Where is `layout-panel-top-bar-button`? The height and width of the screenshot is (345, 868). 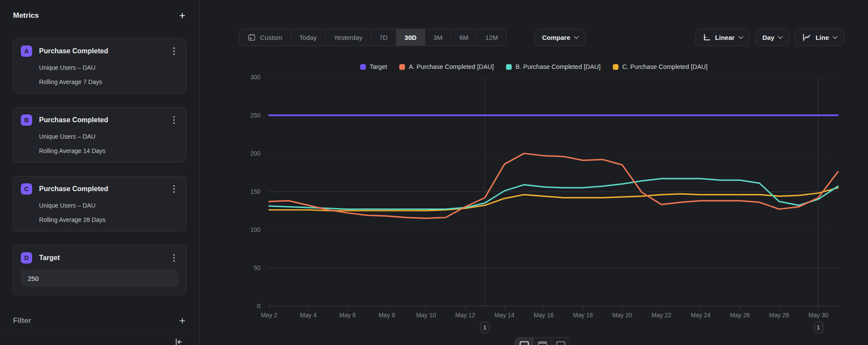
layout-panel-top-bar-button is located at coordinates (542, 342).